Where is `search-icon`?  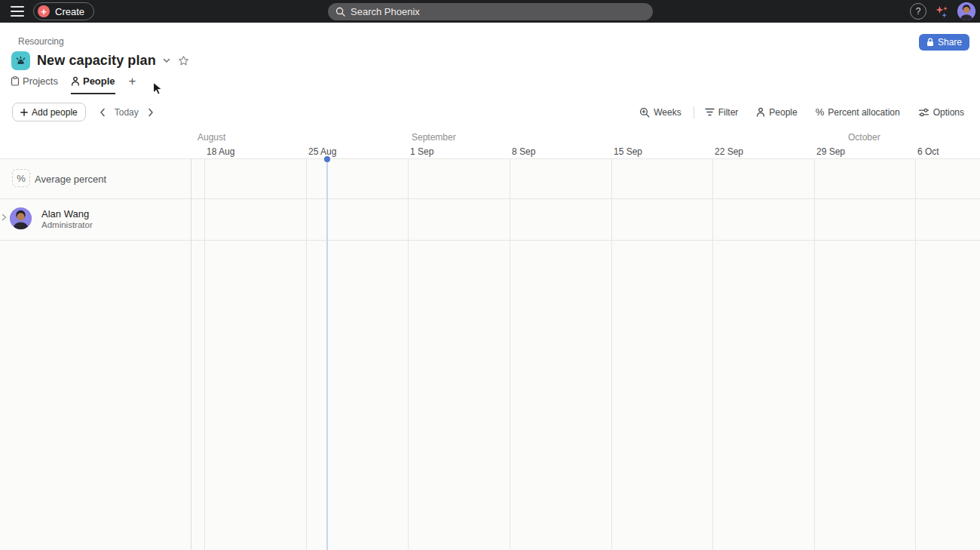 search-icon is located at coordinates (341, 12).